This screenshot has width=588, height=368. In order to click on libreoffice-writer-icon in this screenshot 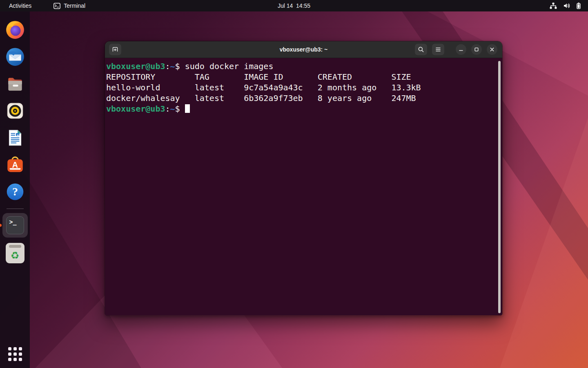, I will do `click(15, 138)`.